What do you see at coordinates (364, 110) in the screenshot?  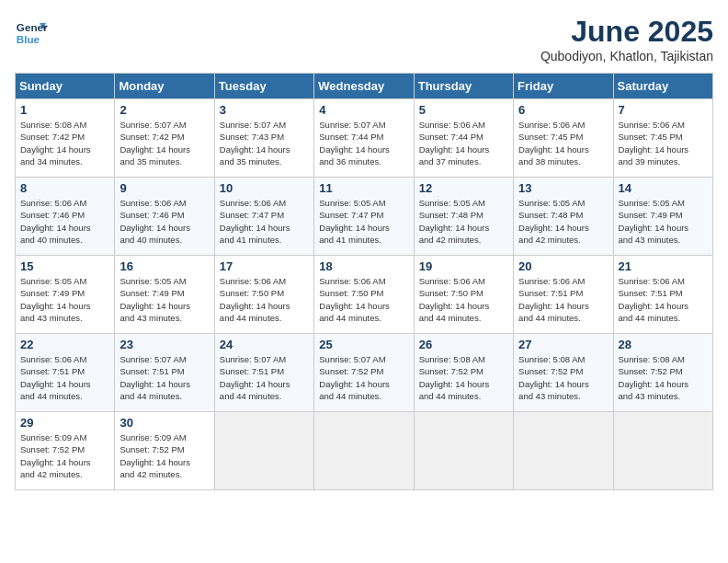 I see `day-number: 4` at bounding box center [364, 110].